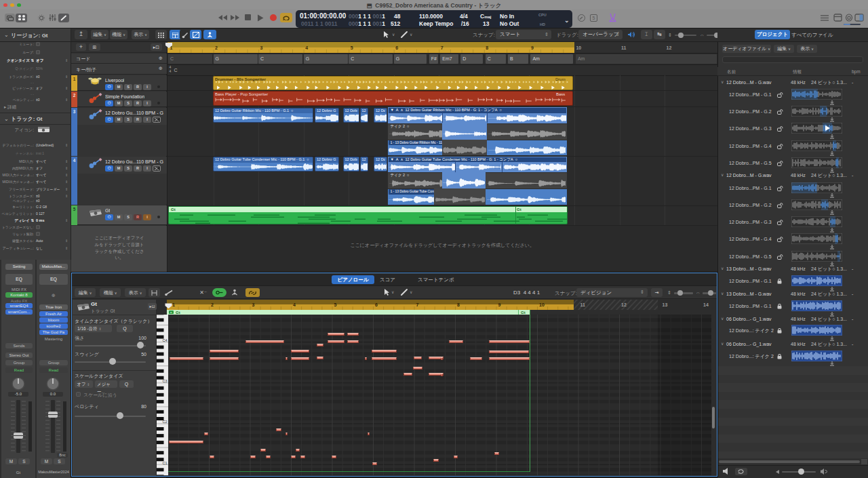  What do you see at coordinates (164, 463) in the screenshot?
I see `svg-text: C1` at bounding box center [164, 463].